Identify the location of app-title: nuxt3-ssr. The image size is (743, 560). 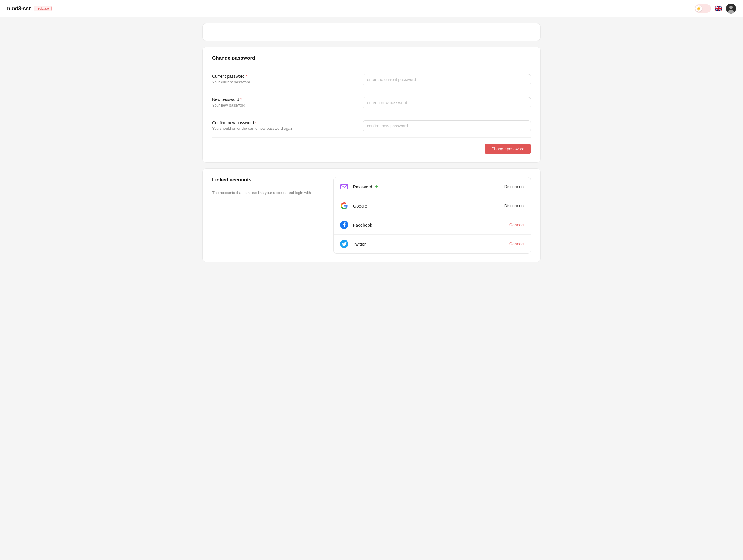
(19, 9).